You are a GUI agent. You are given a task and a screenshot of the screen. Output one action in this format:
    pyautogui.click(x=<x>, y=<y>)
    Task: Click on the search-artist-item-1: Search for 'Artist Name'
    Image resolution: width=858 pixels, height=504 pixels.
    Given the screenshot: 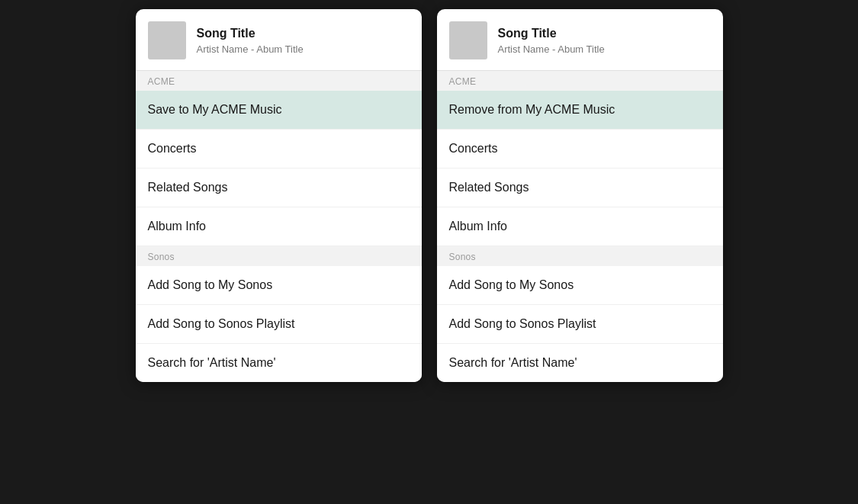 What is the action you would take?
    pyautogui.click(x=279, y=363)
    